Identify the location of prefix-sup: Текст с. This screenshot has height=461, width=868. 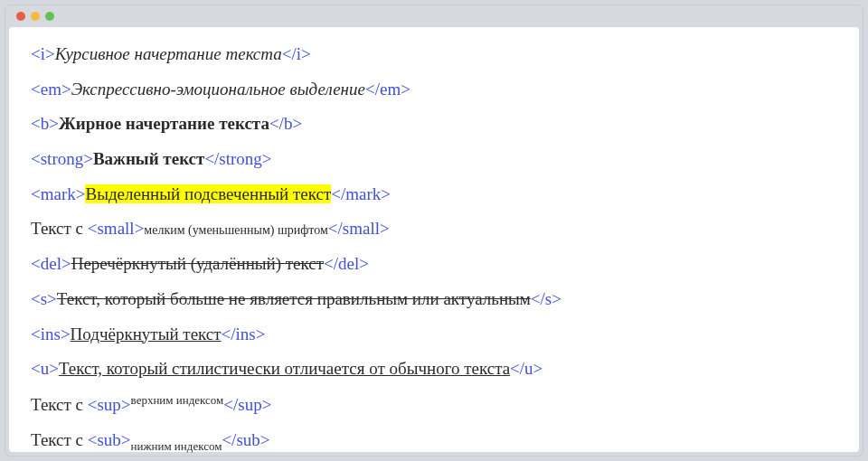
(60, 405).